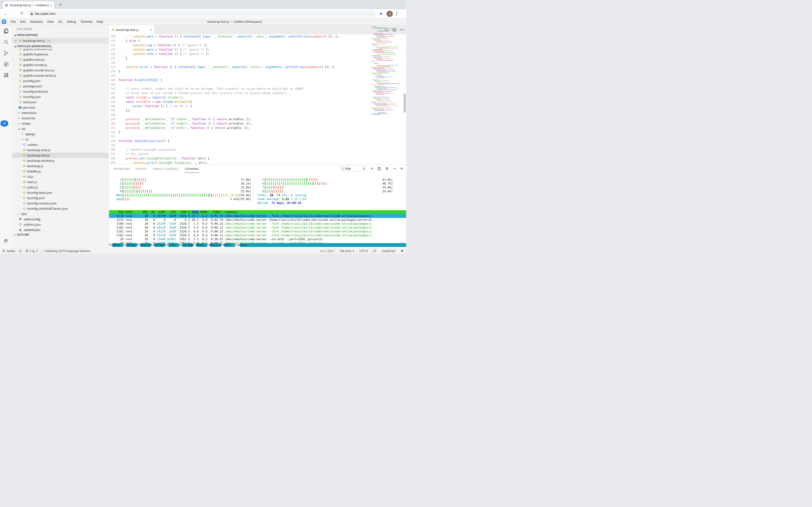 Image resolution: width=812 pixels, height=507 pixels. What do you see at coordinates (257, 212) in the screenshot?
I see `htop-table-header: PID USER PRI NI VIRT RES SHR S CPU% MEM%…` at bounding box center [257, 212].